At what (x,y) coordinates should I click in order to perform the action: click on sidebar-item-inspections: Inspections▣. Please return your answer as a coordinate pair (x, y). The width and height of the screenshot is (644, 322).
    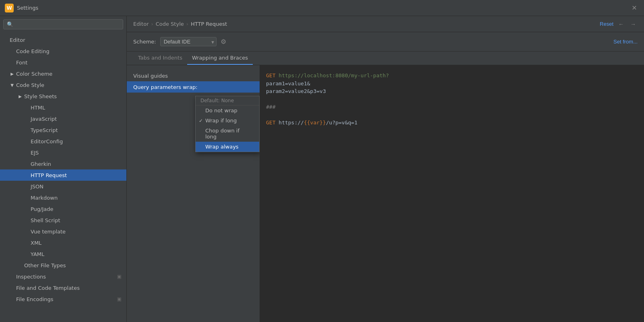
    Looking at the image, I should click on (63, 277).